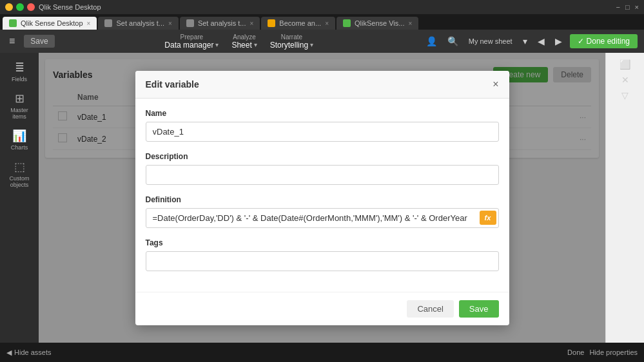 The height and width of the screenshot is (362, 644). I want to click on browser-restore-icon: □, so click(628, 7).